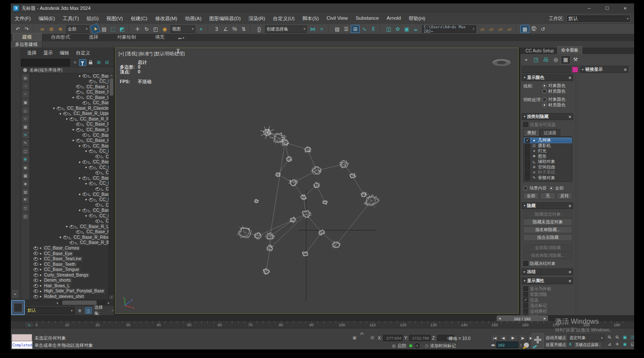 Image resolution: width=644 pixels, height=358 pixels. Describe the element at coordinates (80, 310) in the screenshot. I see `layers-icon: ≣` at that location.